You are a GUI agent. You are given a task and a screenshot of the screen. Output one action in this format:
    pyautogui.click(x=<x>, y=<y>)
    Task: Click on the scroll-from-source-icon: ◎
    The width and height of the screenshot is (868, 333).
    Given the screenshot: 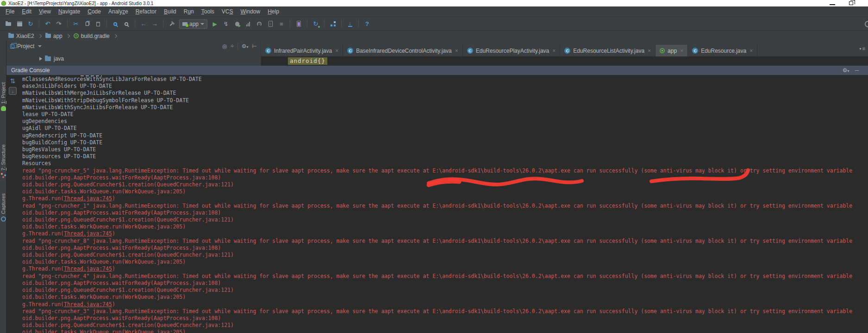 What is the action you would take?
    pyautogui.click(x=225, y=46)
    